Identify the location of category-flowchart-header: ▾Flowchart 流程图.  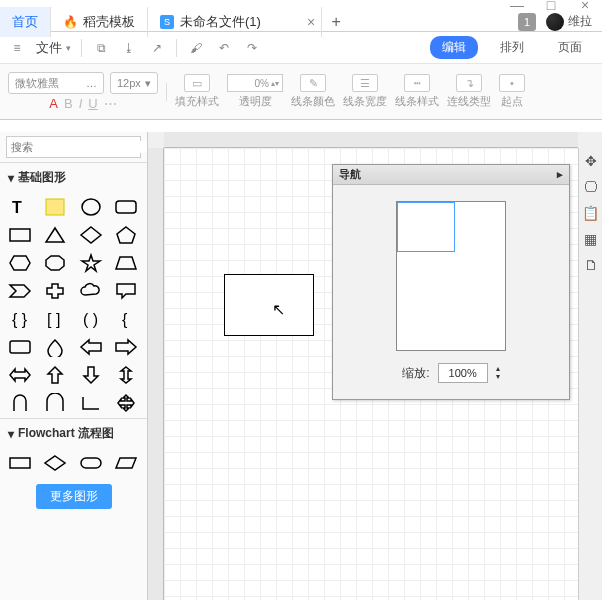
(74, 433).